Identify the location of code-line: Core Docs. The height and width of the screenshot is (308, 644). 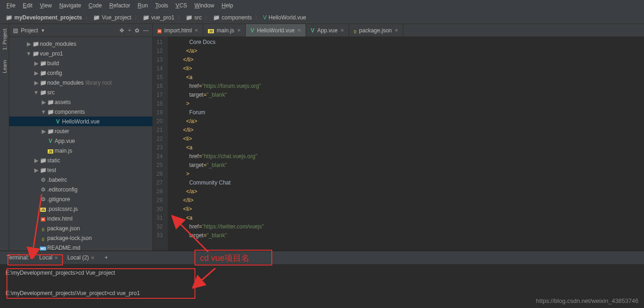
(406, 43).